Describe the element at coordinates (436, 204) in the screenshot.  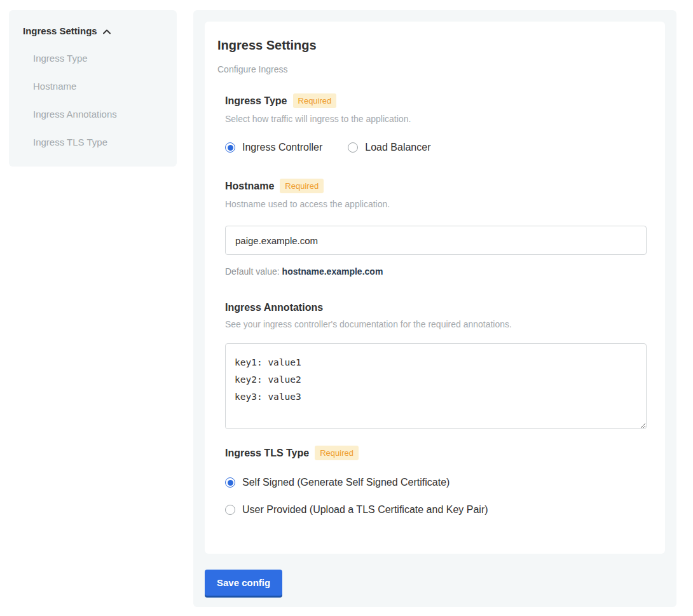
I see `hostname-help: Hostname used to access the application.` at that location.